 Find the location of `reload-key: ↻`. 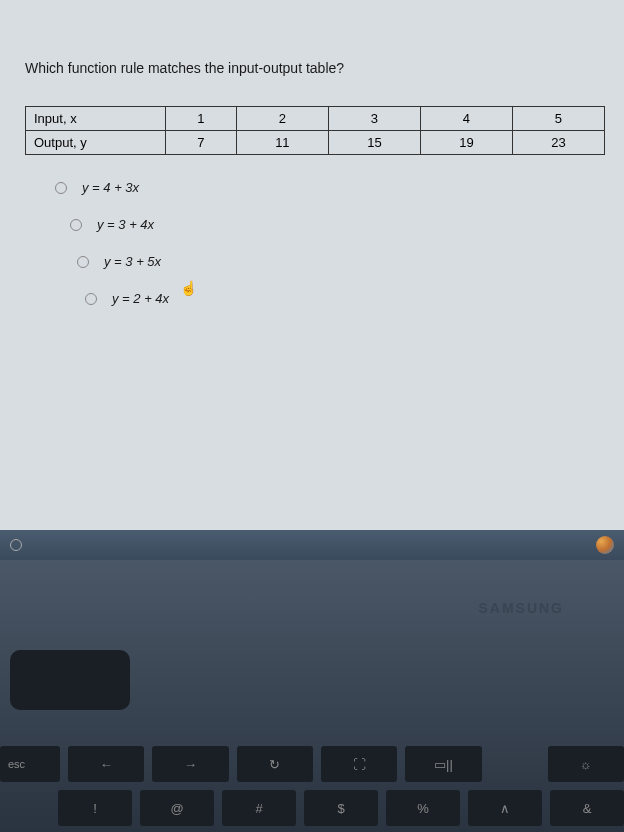

reload-key: ↻ is located at coordinates (275, 764).